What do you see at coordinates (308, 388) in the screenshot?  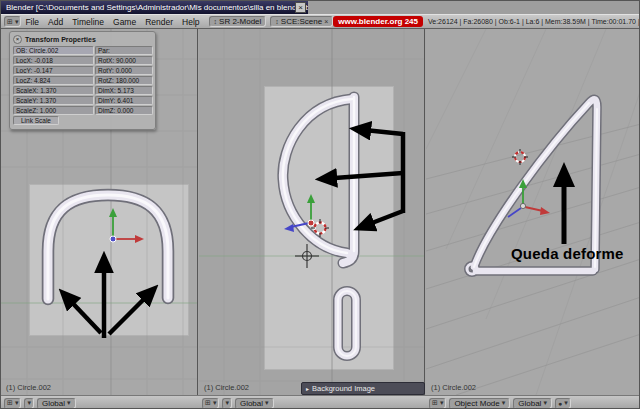 I see `collapse-icon: ▸` at bounding box center [308, 388].